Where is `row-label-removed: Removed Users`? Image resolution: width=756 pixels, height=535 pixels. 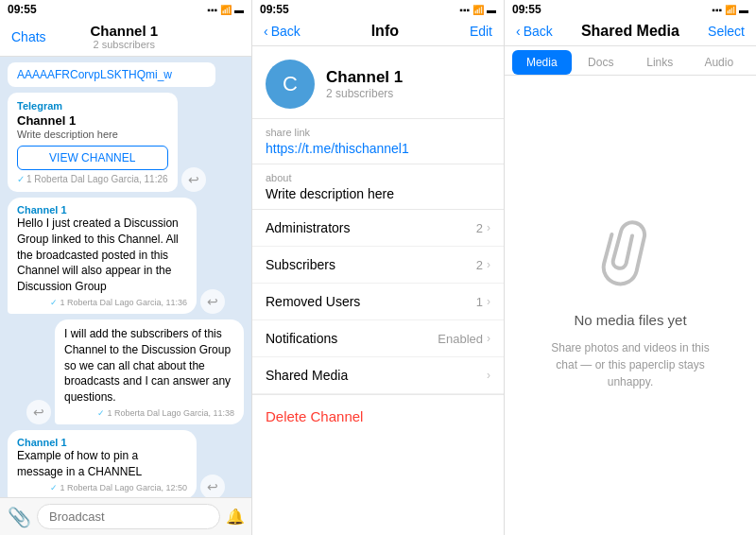 row-label-removed: Removed Users is located at coordinates (313, 302).